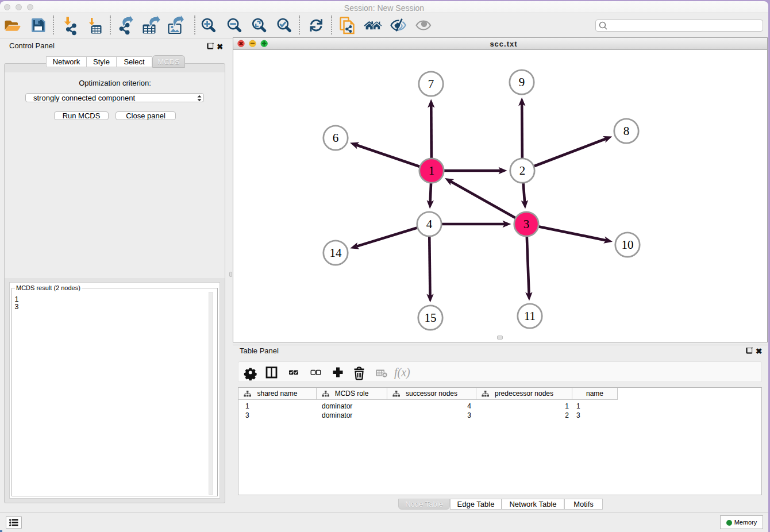 The height and width of the screenshot is (532, 770). Describe the element at coordinates (523, 171) in the screenshot. I see `svg-text: 2` at that location.